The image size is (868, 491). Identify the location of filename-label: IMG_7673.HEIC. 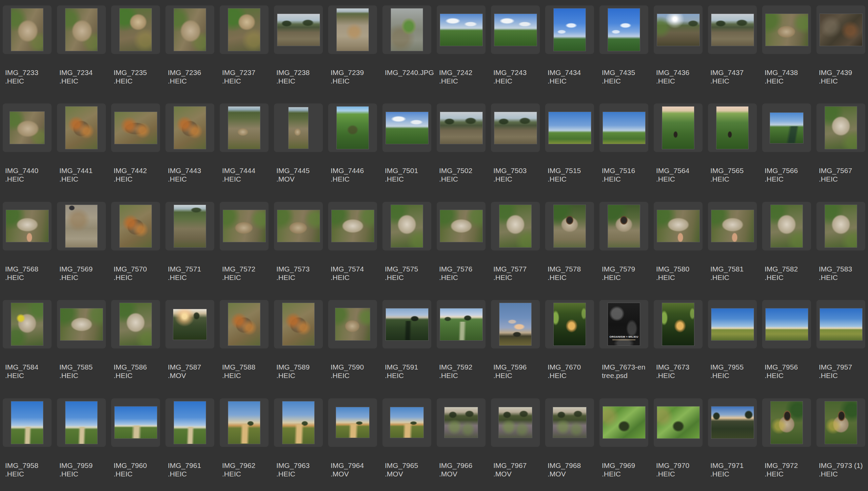
(673, 371).